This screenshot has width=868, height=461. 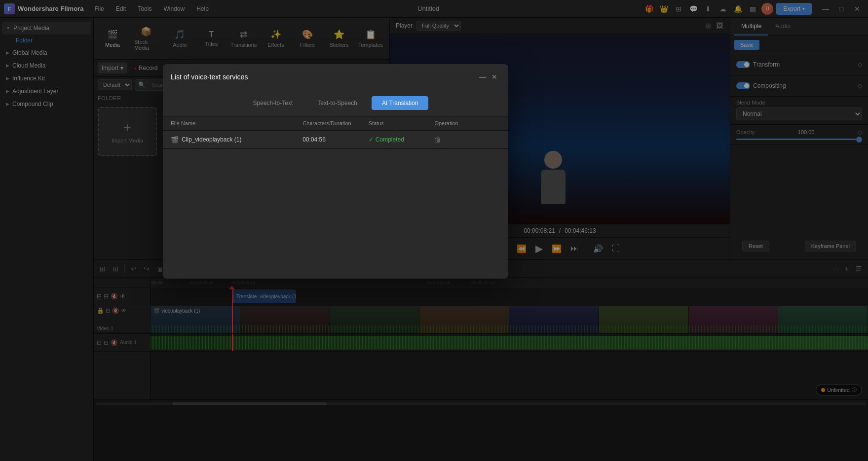 What do you see at coordinates (314, 140) in the screenshot?
I see `duration-label: 00:04:56` at bounding box center [314, 140].